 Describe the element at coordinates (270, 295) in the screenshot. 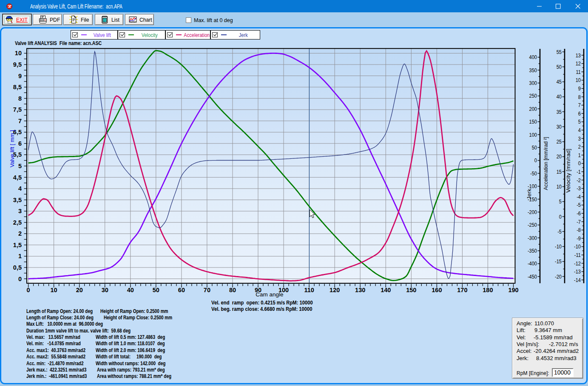

I see `svg-text: Cam angle` at that location.